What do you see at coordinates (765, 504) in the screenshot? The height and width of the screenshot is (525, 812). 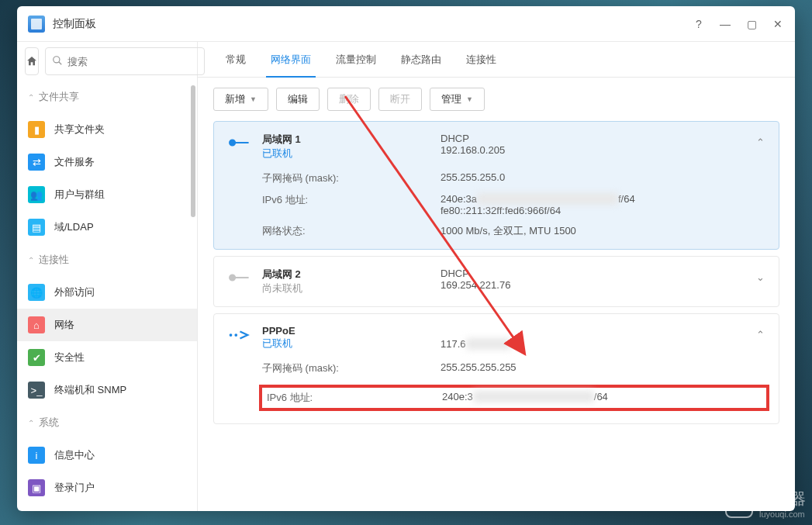 I see `watermark: ⚙ 路由器 luyouqi.com` at bounding box center [765, 504].